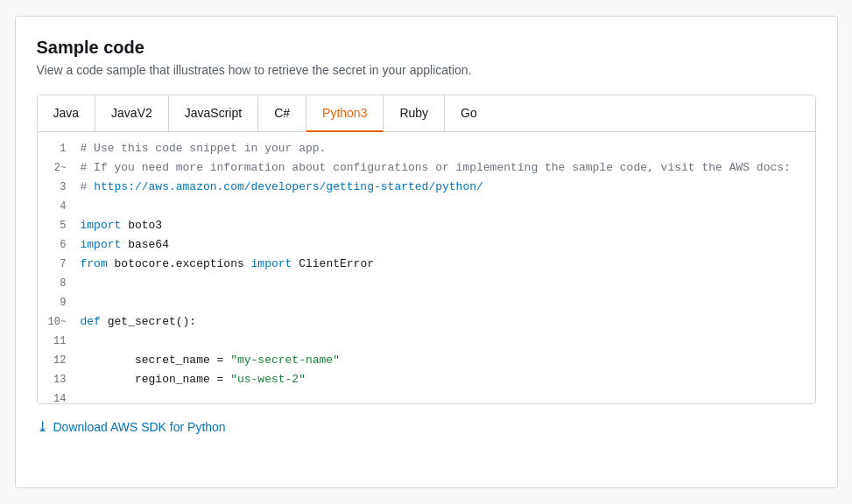 This screenshot has width=852, height=504. I want to click on code-line-12: 12 secret_name = "my-secret-name", so click(426, 360).